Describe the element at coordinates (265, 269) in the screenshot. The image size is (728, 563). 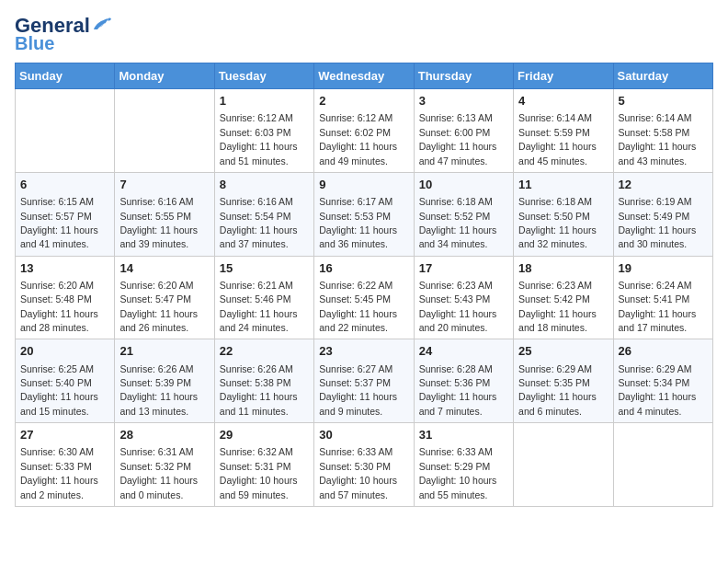
I see `day-number: 15` at that location.